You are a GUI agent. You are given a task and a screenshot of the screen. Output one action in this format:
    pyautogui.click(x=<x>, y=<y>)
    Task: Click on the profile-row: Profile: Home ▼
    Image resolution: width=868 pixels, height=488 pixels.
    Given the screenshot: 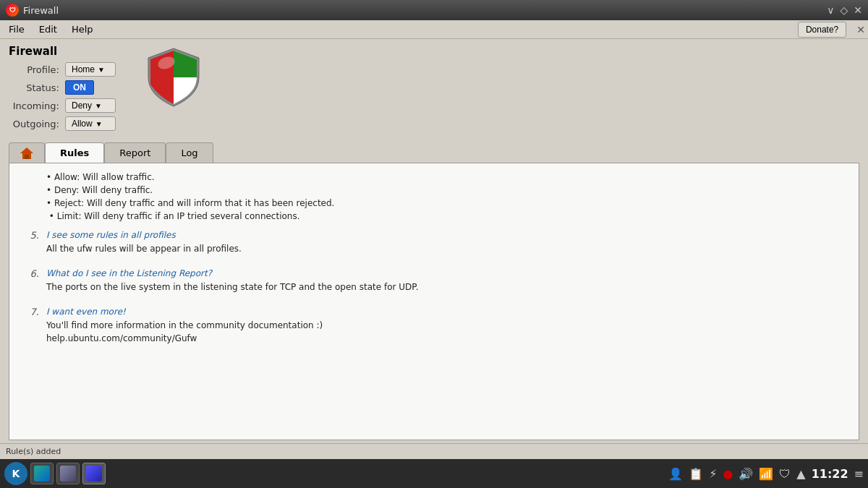 What is the action you would take?
    pyautogui.click(x=62, y=69)
    